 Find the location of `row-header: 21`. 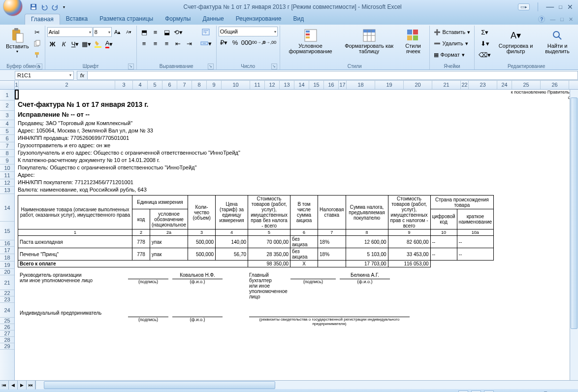

row-header: 21 is located at coordinates (7, 283).